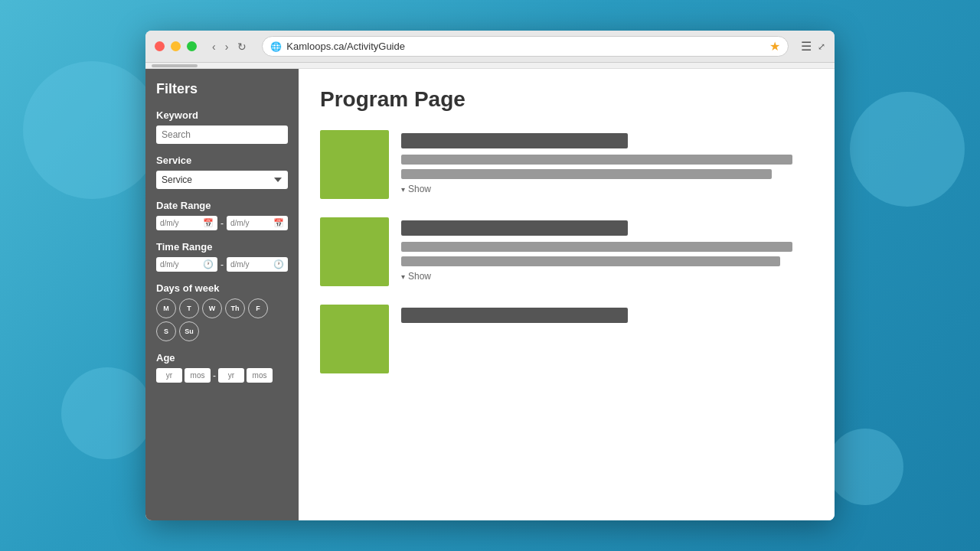 The height and width of the screenshot is (551, 980). I want to click on date-end-input, so click(251, 223).